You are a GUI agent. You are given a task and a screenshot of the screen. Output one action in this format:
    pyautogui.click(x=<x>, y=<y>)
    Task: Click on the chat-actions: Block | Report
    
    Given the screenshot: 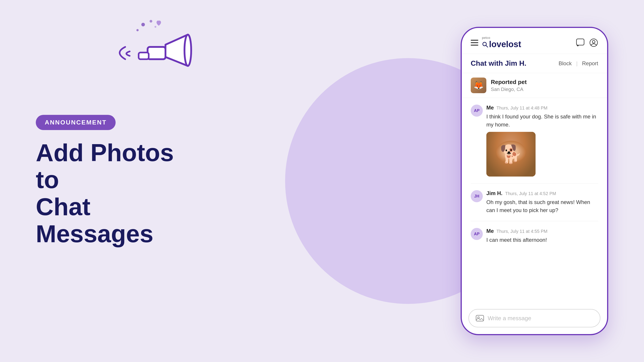 What is the action you would take?
    pyautogui.click(x=578, y=63)
    